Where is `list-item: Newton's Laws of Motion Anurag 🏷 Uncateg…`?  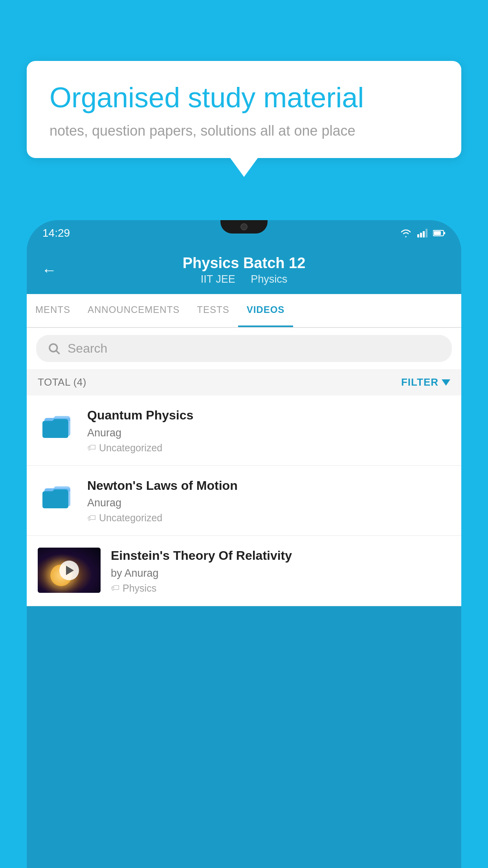 list-item: Newton's Laws of Motion Anurag 🏷 Uncateg… is located at coordinates (244, 501).